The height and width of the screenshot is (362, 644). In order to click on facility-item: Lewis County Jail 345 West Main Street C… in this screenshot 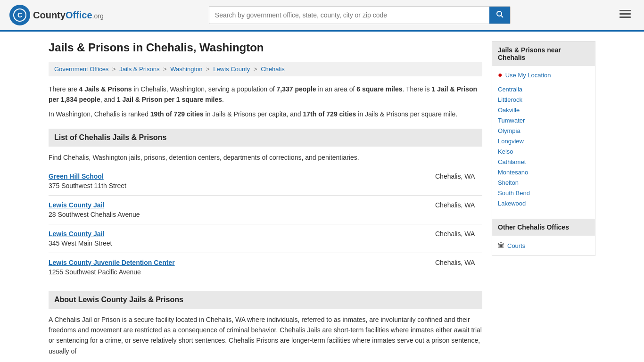, I will do `click(265, 239)`.